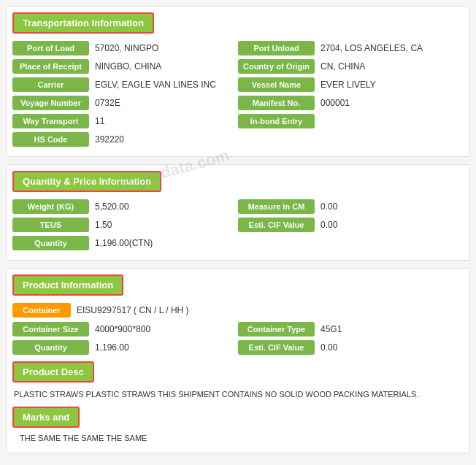 This screenshot has height=465, width=476. I want to click on vessel-name-value: EVER LIVELY, so click(386, 85).